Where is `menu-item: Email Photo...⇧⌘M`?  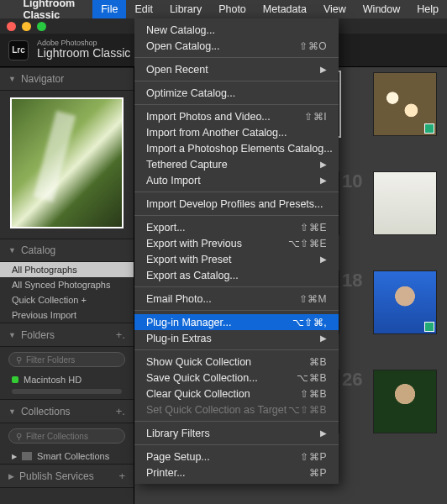 menu-item: Email Photo...⇧⌘M is located at coordinates (237, 299).